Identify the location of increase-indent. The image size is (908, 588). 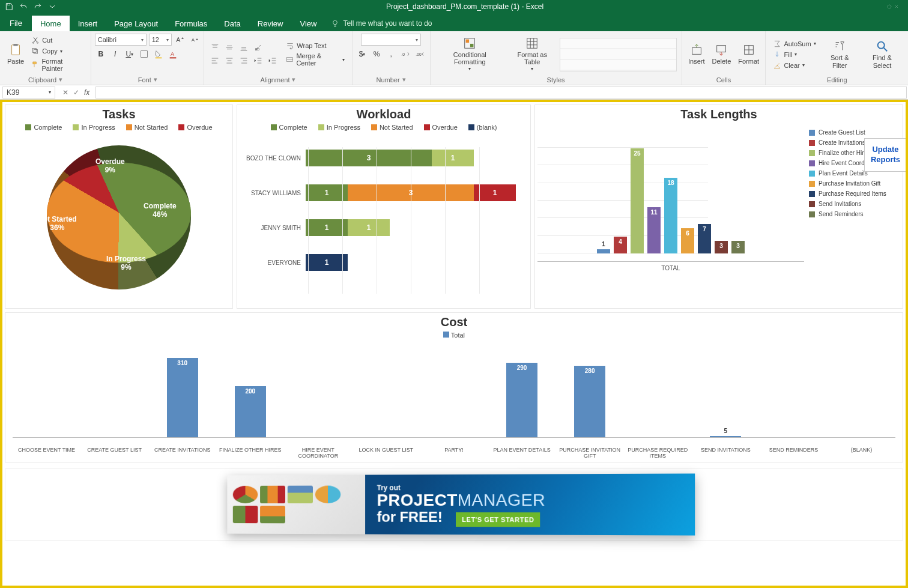
(273, 61).